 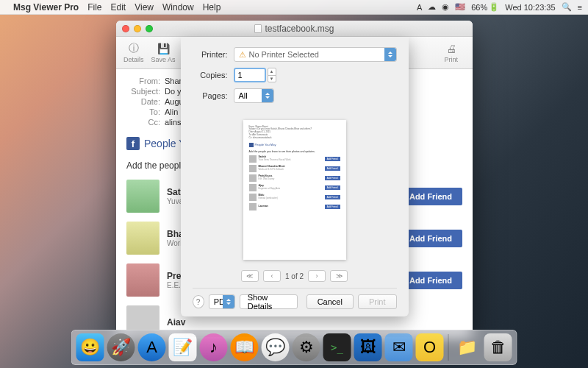 What do you see at coordinates (317, 276) in the screenshot?
I see `page-next-button: ›` at bounding box center [317, 276].